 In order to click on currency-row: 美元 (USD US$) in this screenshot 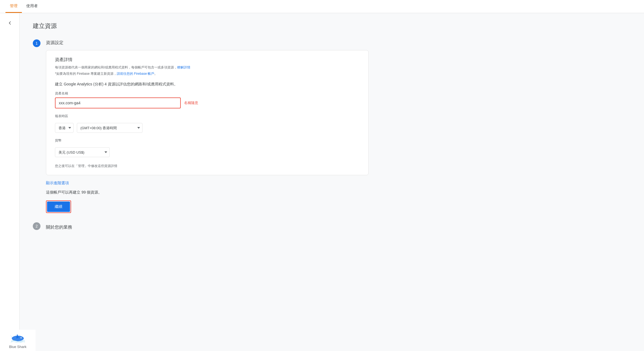, I will do `click(207, 152)`.